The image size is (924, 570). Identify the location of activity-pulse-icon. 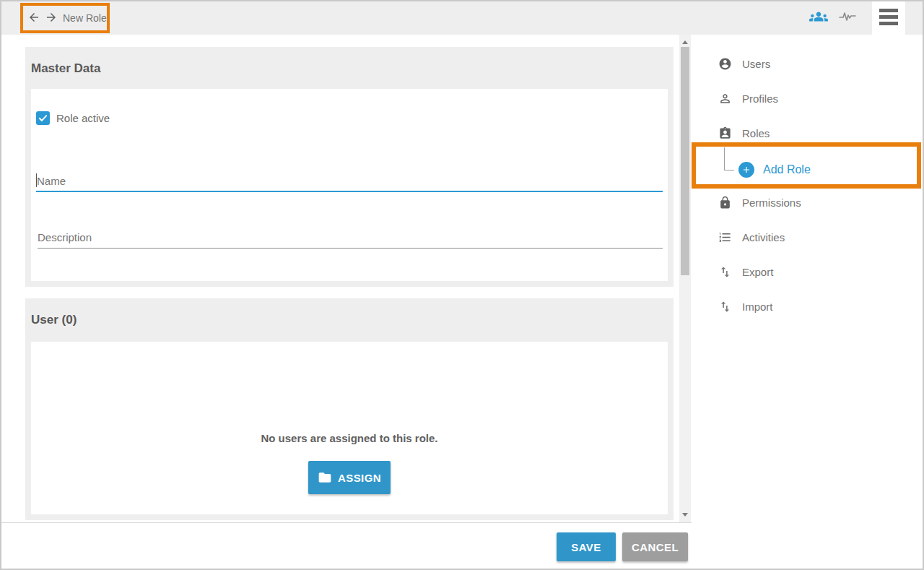
(847, 17).